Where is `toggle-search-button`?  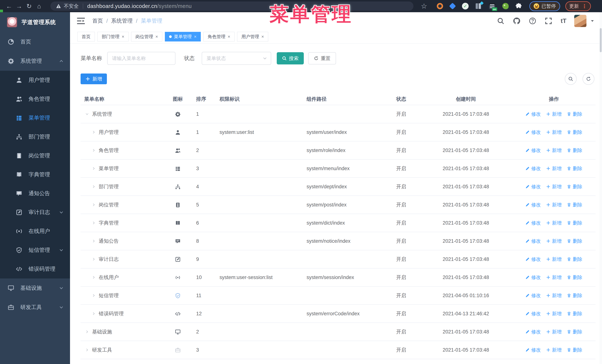
toggle-search-button is located at coordinates (571, 79).